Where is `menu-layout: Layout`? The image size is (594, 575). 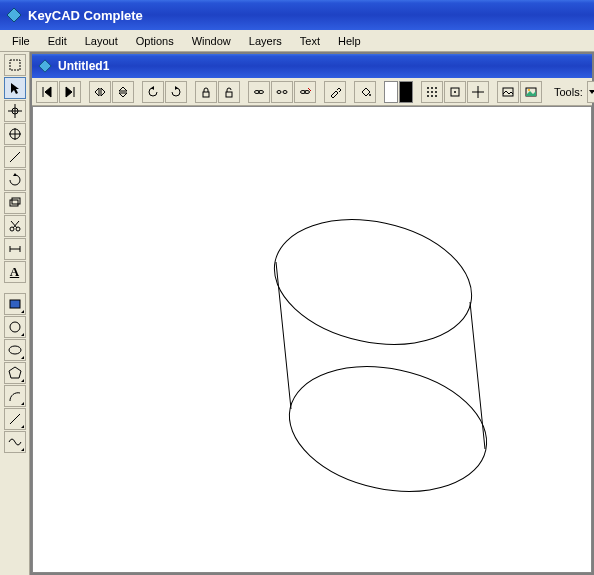 menu-layout: Layout is located at coordinates (102, 41).